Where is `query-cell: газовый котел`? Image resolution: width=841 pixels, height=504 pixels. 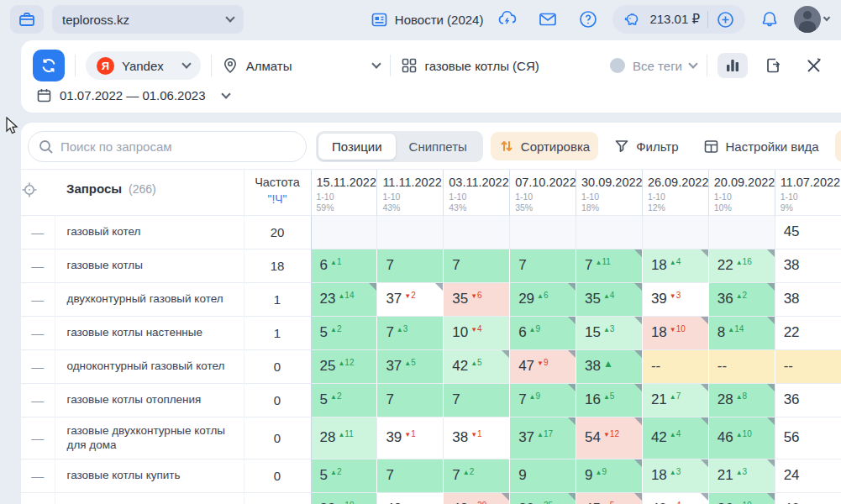 query-cell: газовый котел is located at coordinates (150, 232).